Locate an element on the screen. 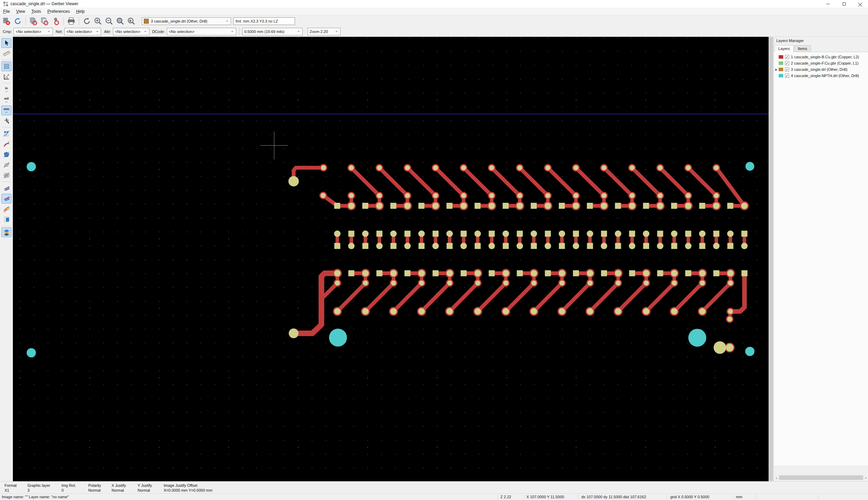 Image resolution: width=868 pixels, height=500 pixels. canvas-vscroll-thumb is located at coordinates (771, 259).